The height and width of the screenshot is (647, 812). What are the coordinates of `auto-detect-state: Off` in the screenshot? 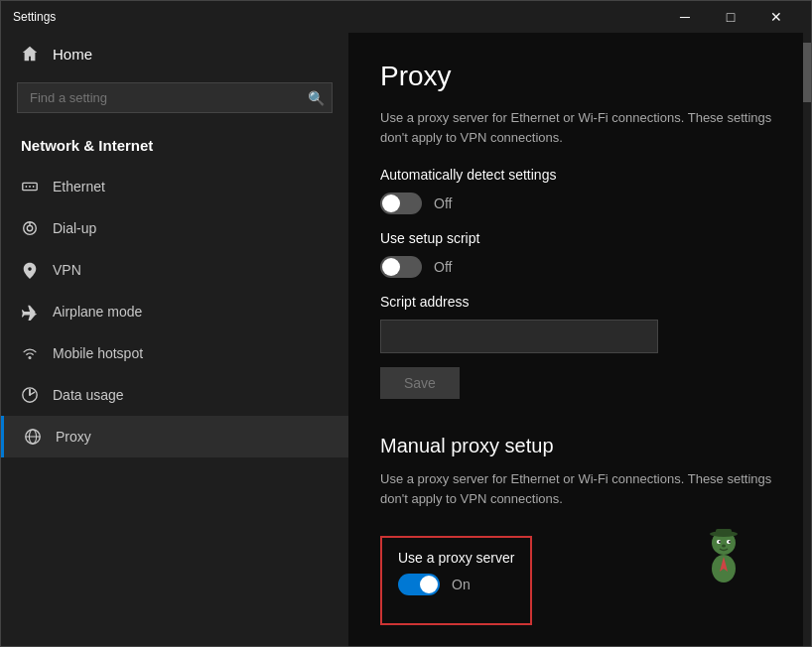 It's located at (443, 203).